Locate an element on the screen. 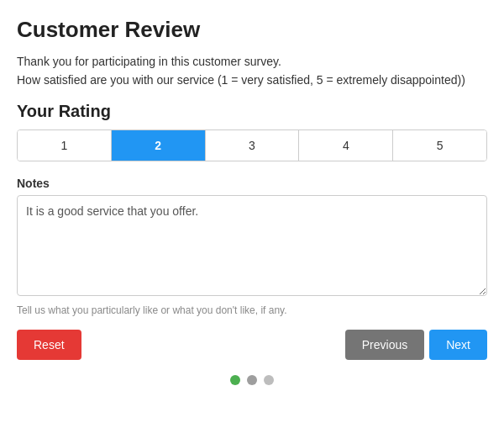 The width and height of the screenshot is (504, 444). rating-selector: 12345 is located at coordinates (252, 145).